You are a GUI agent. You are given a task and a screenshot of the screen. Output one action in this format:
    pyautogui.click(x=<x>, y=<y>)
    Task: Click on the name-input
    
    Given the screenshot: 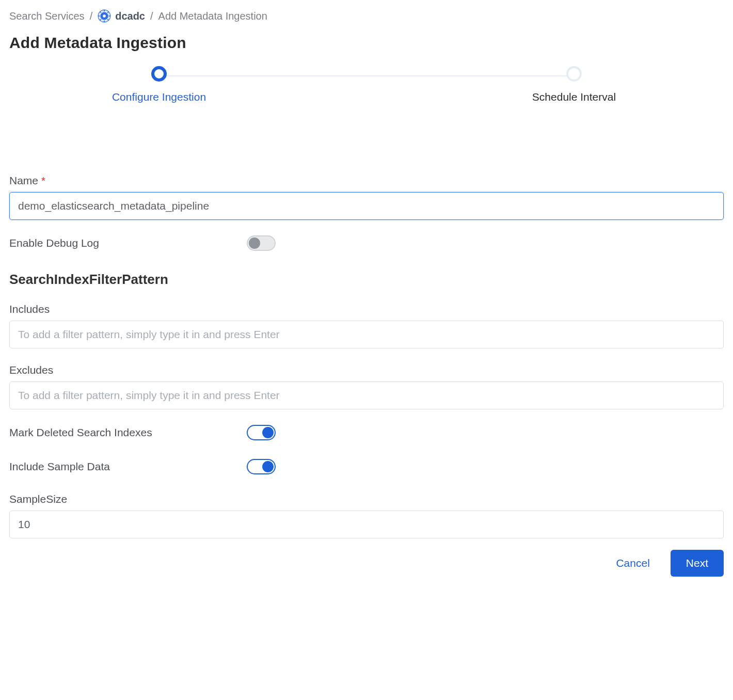 What is the action you would take?
    pyautogui.click(x=366, y=206)
    